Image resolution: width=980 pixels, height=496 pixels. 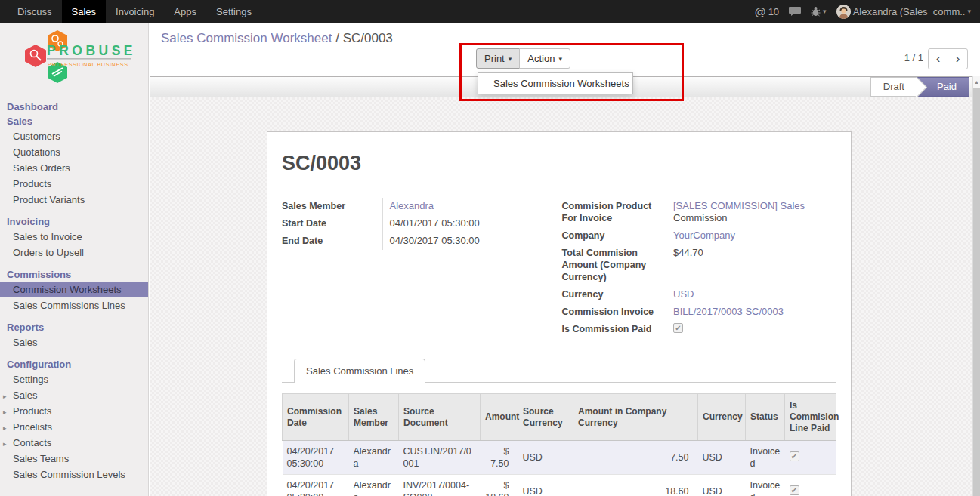 What do you see at coordinates (234, 11) in the screenshot?
I see `top-menu-settings: Settings` at bounding box center [234, 11].